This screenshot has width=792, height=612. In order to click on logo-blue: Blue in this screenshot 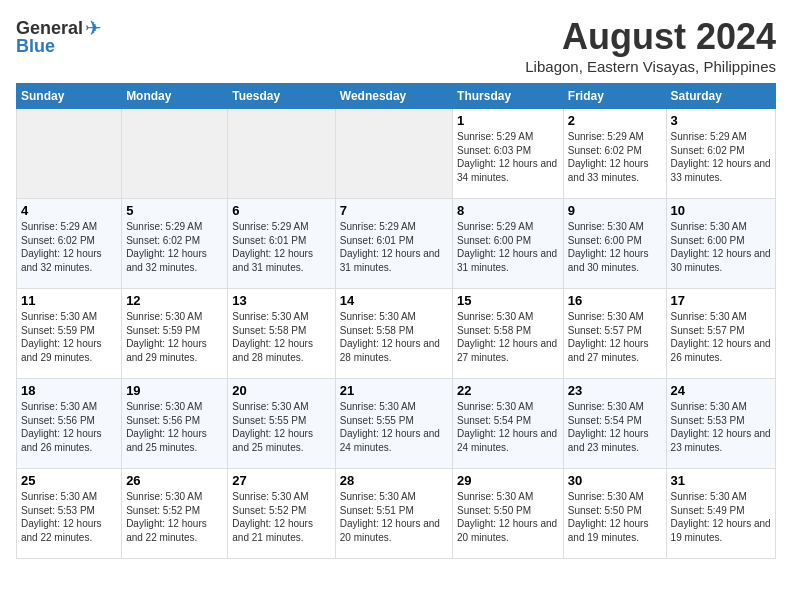, I will do `click(36, 46)`.